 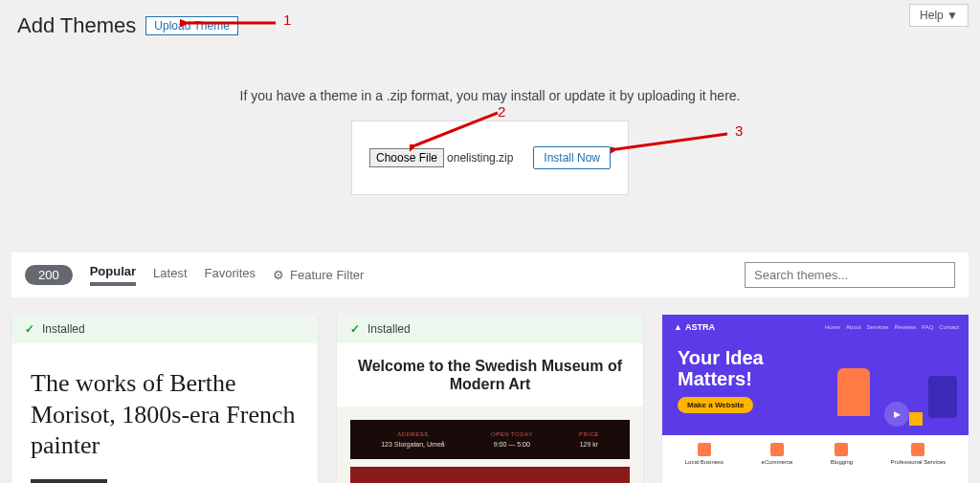 What do you see at coordinates (165, 399) in the screenshot?
I see `theme-card: ✓ Installed The works of Berthe Morisot,…` at bounding box center [165, 399].